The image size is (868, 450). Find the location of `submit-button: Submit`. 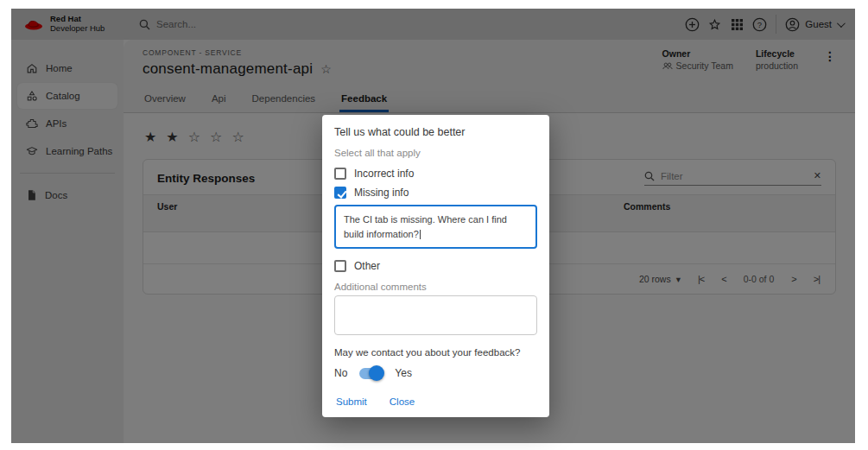

submit-button: Submit is located at coordinates (352, 402).